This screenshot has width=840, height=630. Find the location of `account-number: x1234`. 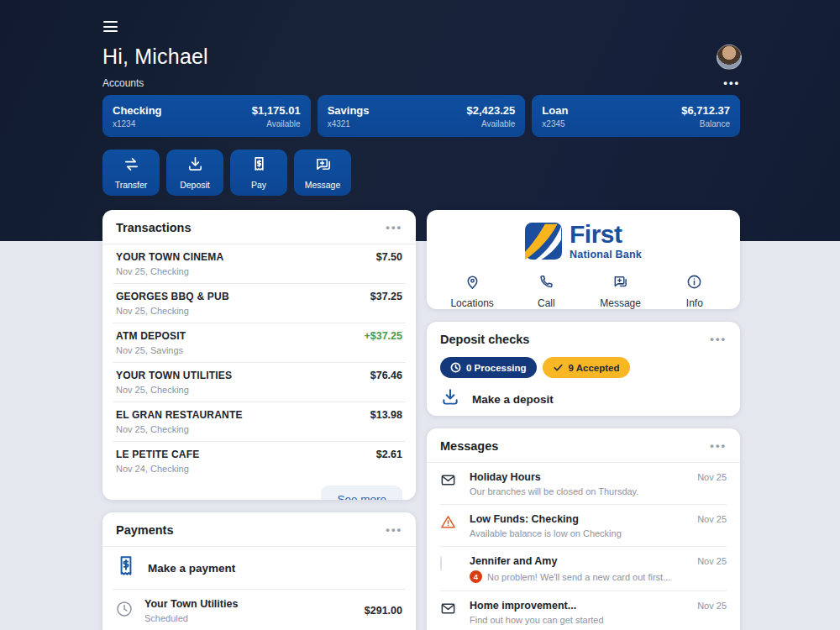

account-number: x1234 is located at coordinates (138, 124).